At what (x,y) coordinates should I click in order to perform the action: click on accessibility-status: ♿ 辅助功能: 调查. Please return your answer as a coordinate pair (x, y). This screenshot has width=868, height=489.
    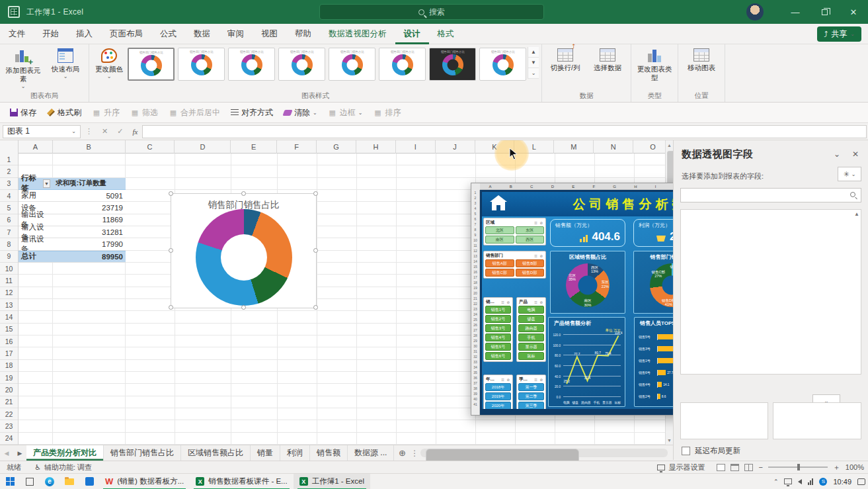
    Looking at the image, I should click on (63, 467).